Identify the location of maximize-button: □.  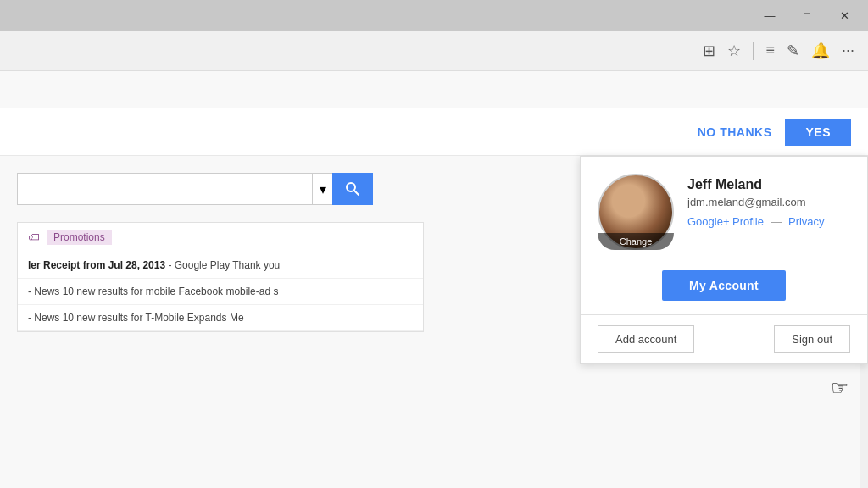
(807, 15).